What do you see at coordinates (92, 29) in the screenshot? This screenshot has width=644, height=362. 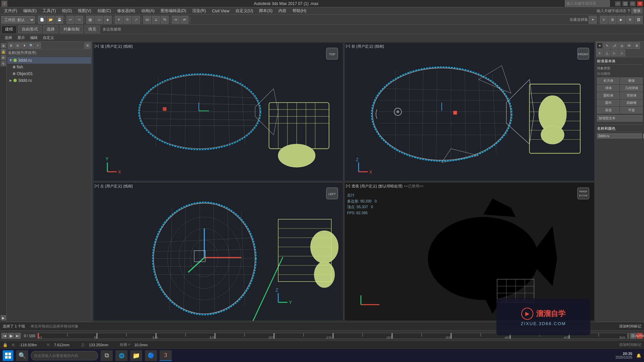 I see `tab-populate: 填充` at bounding box center [92, 29].